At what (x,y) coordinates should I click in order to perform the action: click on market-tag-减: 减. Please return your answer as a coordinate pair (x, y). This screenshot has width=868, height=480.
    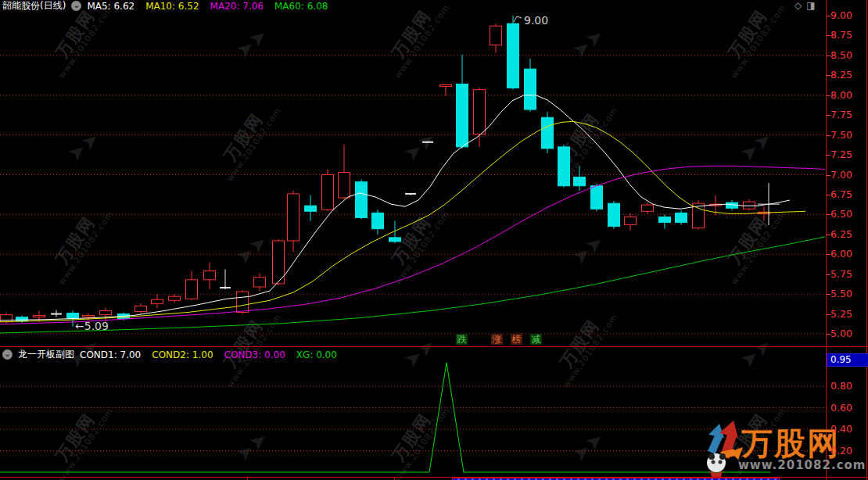
    Looking at the image, I should click on (536, 339).